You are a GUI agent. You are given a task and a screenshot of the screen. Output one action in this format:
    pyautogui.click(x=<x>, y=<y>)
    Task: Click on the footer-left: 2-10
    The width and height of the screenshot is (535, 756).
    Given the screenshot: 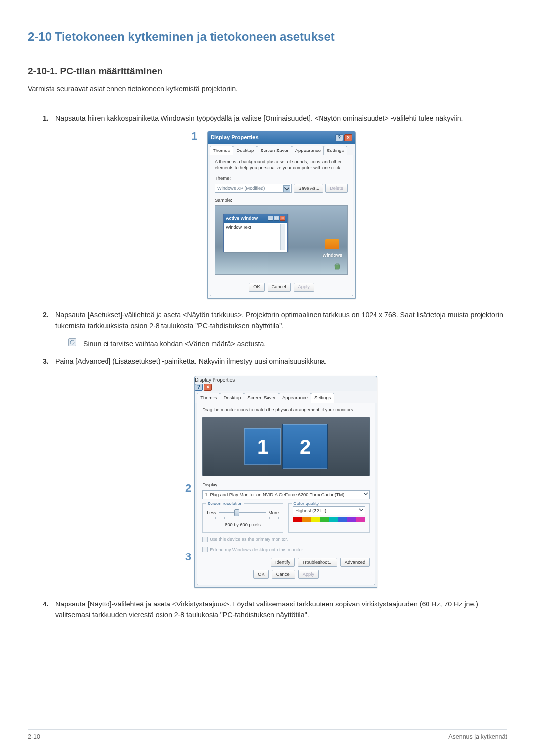 What is the action you would take?
    pyautogui.click(x=34, y=737)
    